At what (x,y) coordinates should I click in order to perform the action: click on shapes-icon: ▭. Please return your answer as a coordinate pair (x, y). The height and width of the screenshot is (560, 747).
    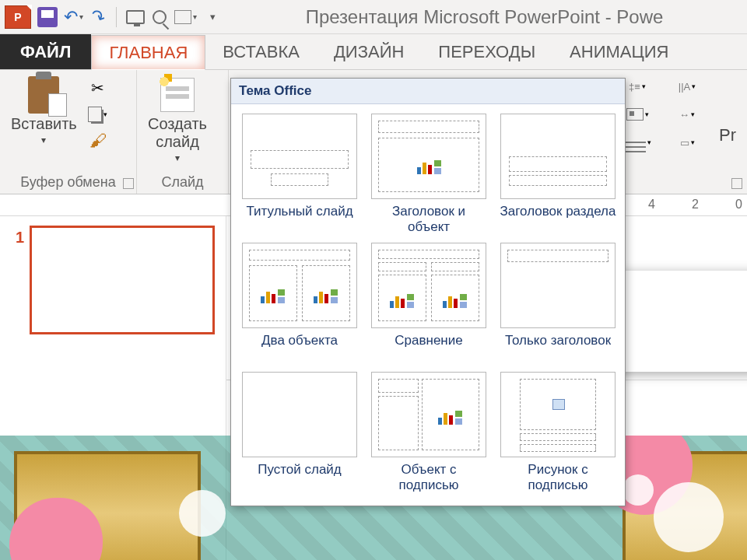
    Looking at the image, I should click on (685, 143).